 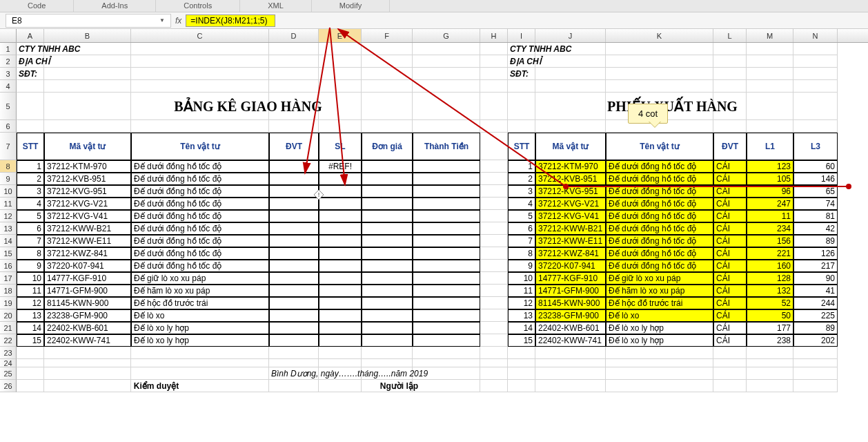 I want to click on cell-N18: 41, so click(x=816, y=291).